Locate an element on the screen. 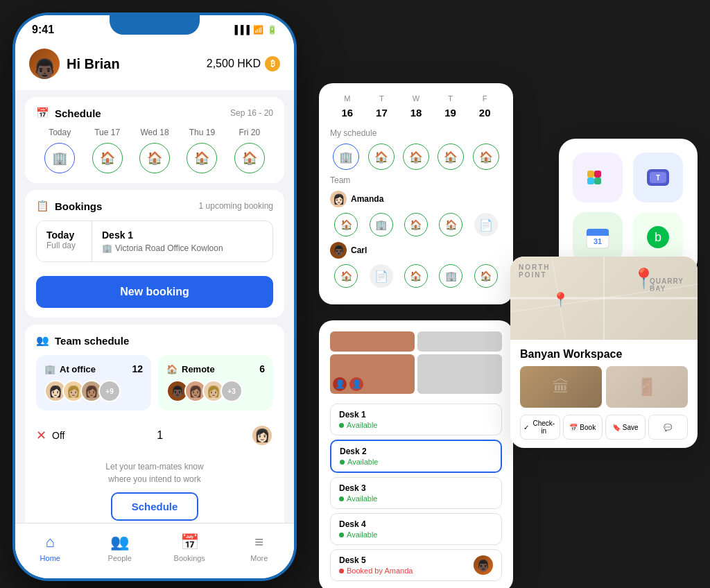  hkd-badge: 2,500 HKD ₿ is located at coordinates (243, 64).